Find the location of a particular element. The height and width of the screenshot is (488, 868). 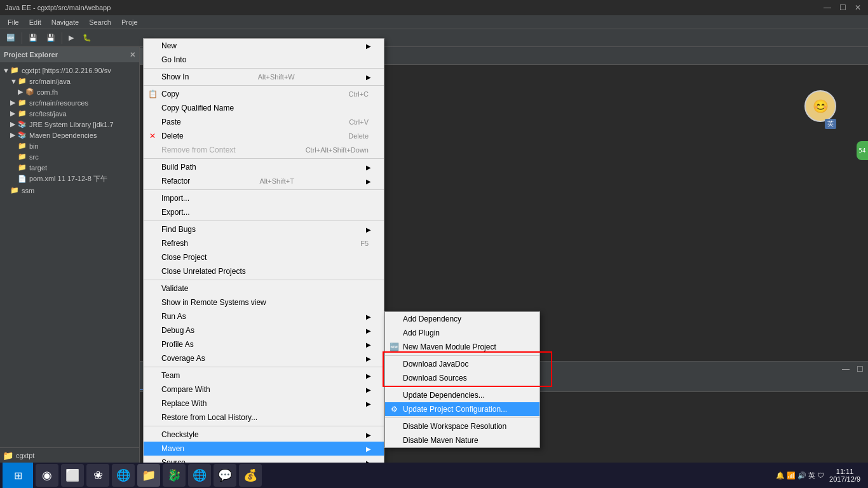

taskbar-icon-6: 💬 is located at coordinates (225, 475).